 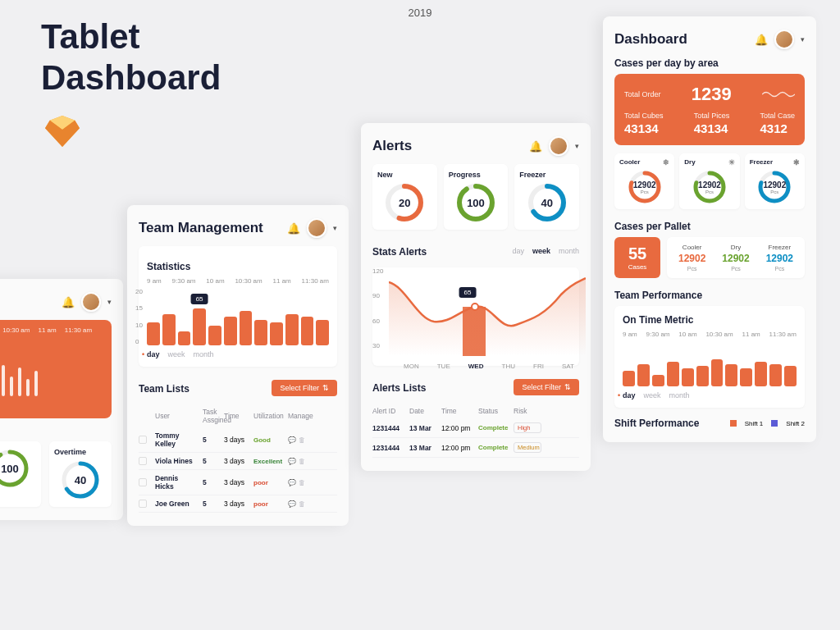 I want to click on range-tab: eek, so click(x=56, y=426).